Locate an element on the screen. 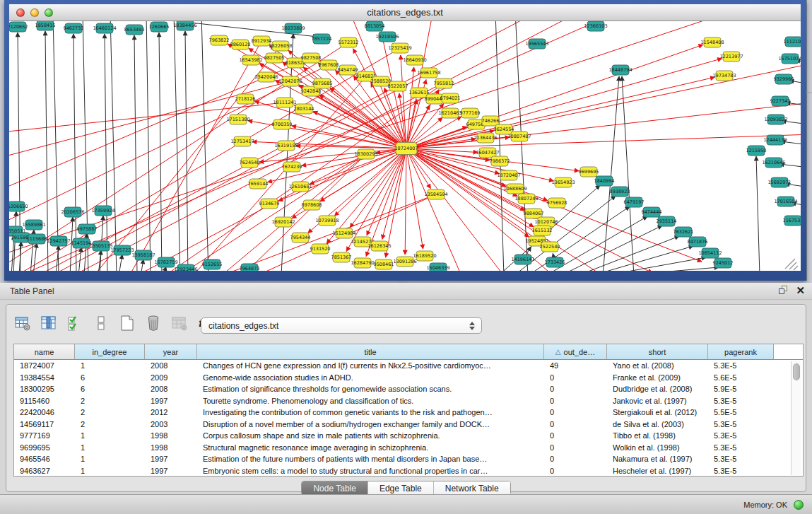 The width and height of the screenshot is (812, 514). graph-node: 9777169 is located at coordinates (471, 113).